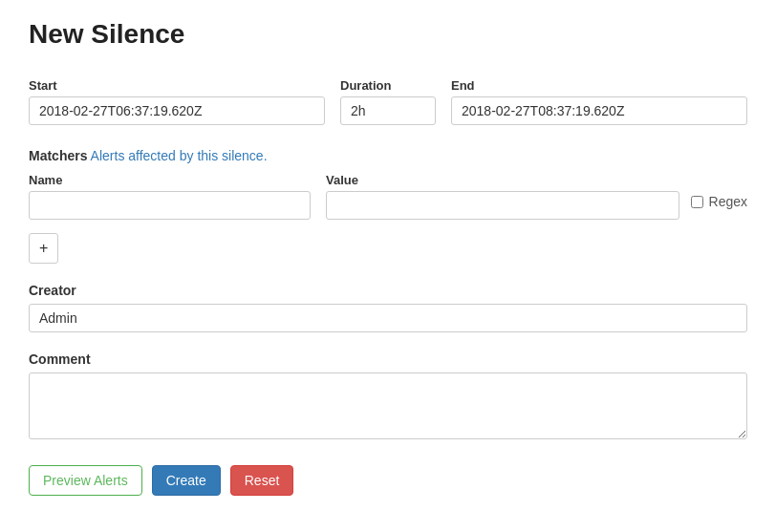 This screenshot has height=532, width=776. I want to click on matcher-value-label: Value, so click(503, 180).